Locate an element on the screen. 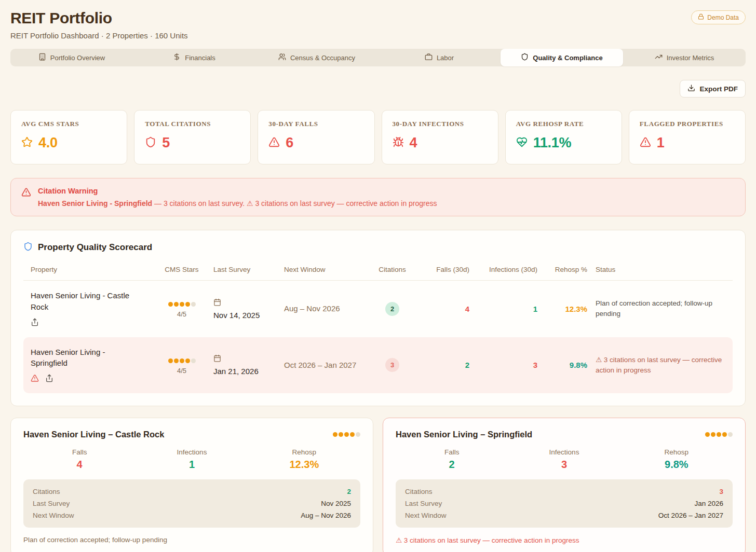 This screenshot has width=756, height=552. detail-label: Last Survey is located at coordinates (51, 503).